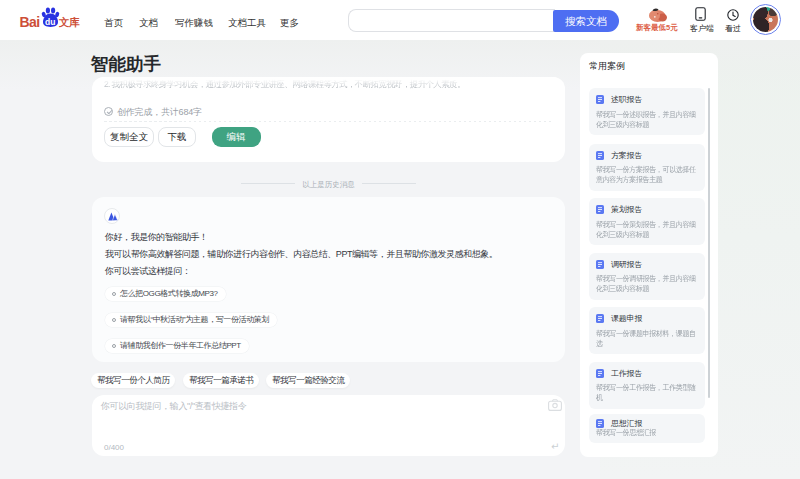 The image size is (800, 479). Describe the element at coordinates (70, 22) in the screenshot. I see `svg-text: 文库` at that location.